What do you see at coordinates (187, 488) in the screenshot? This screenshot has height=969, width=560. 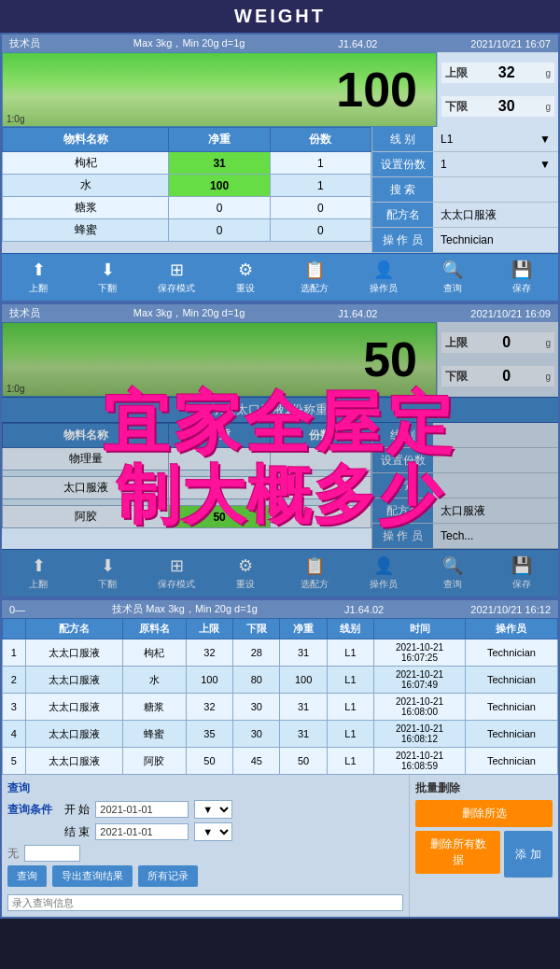 I see `table-row: 太口服液` at bounding box center [187, 488].